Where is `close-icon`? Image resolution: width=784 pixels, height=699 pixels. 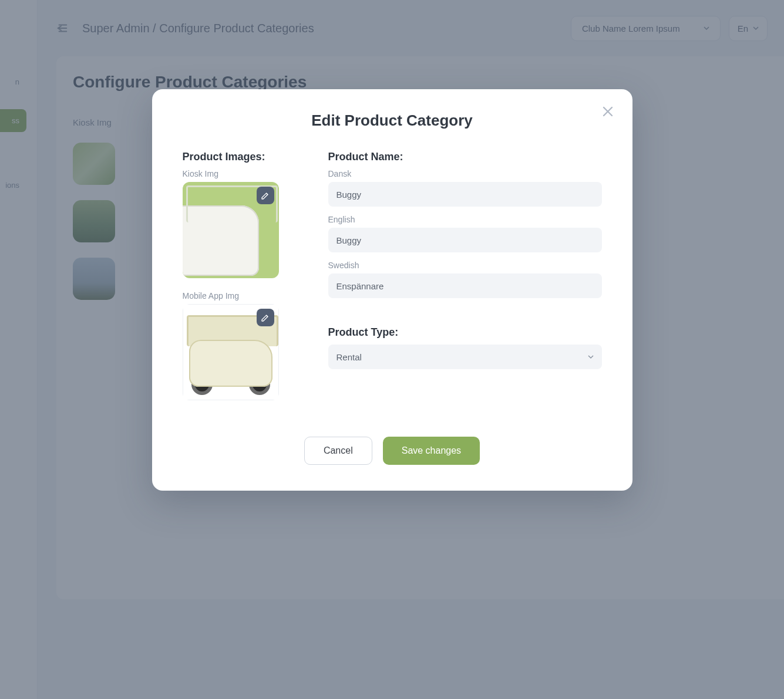 close-icon is located at coordinates (608, 112).